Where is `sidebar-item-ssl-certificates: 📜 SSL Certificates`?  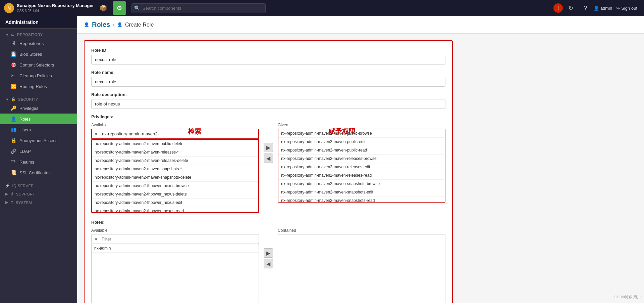 sidebar-item-ssl-certificates: 📜 SSL Certificates is located at coordinates (39, 173).